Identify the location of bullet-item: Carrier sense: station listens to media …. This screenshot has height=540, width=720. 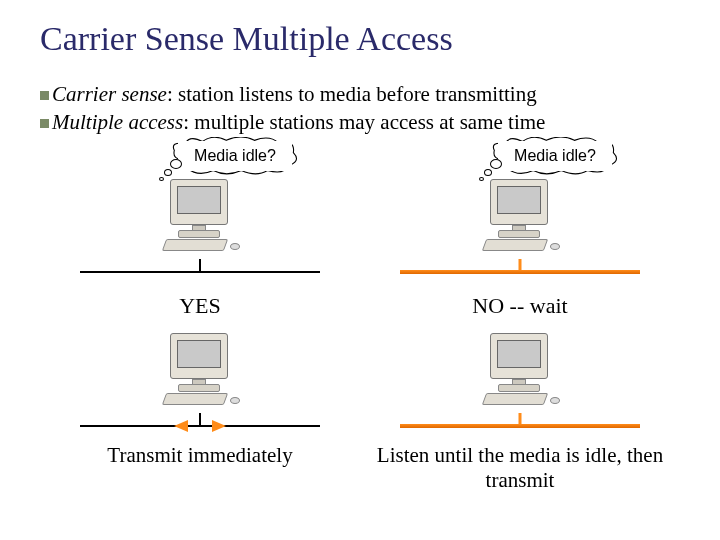
(360, 94).